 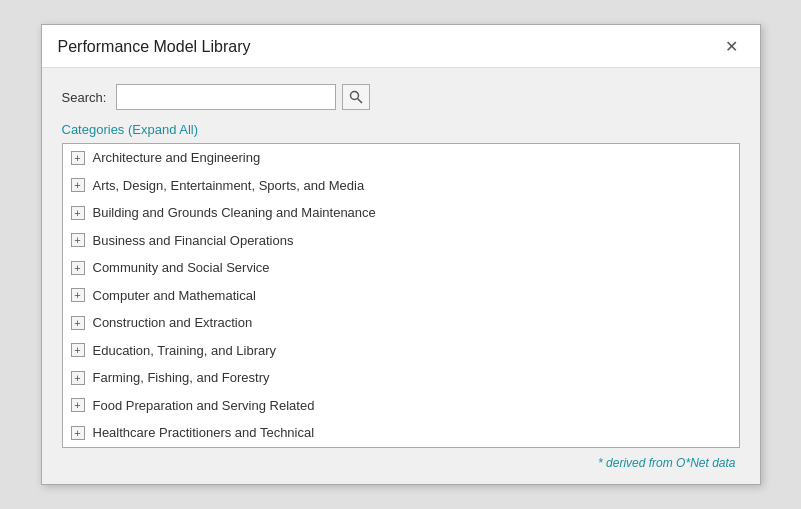 What do you see at coordinates (182, 268) in the screenshot?
I see `list-item-label: Community and Social Service` at bounding box center [182, 268].